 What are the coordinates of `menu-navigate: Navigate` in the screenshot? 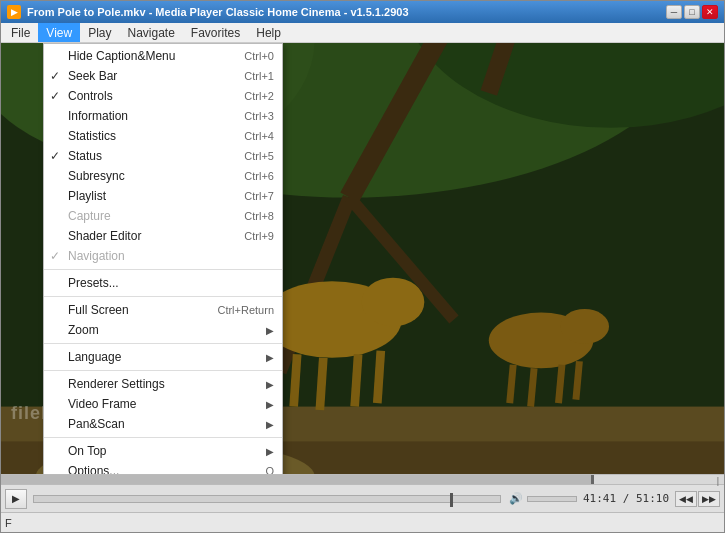 It's located at (150, 32).